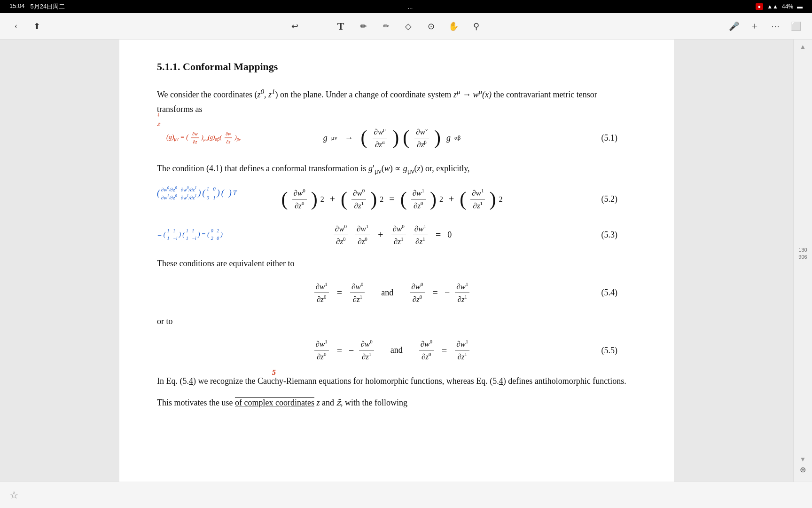  What do you see at coordinates (610, 199) in the screenshot?
I see `eq-label-5-2: (5.2)` at bounding box center [610, 199].